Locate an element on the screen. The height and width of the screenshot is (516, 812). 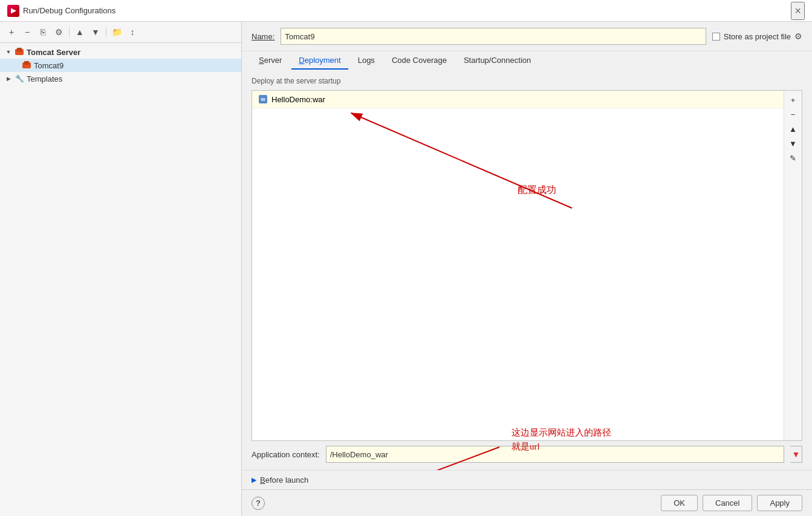
toolbar-separator is located at coordinates (69, 32).